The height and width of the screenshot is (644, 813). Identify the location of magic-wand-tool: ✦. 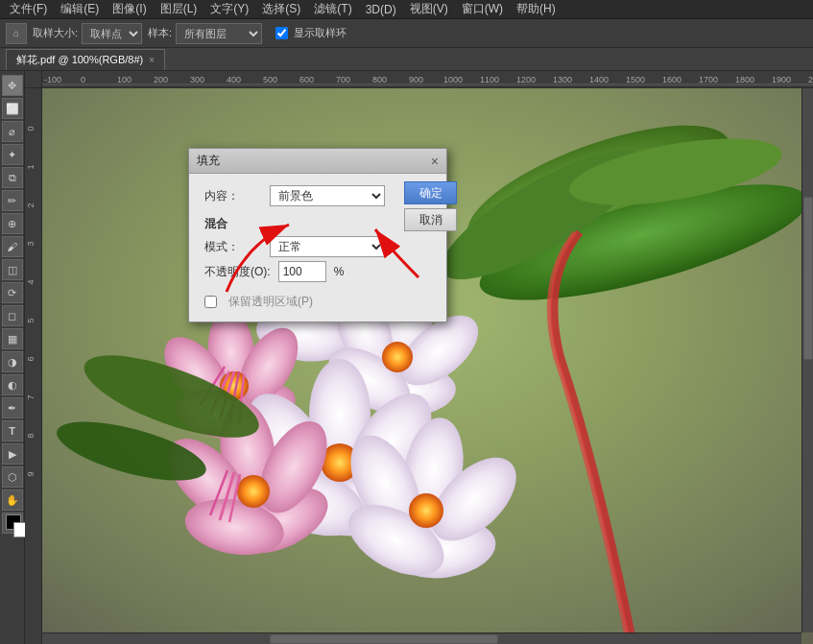
(12, 155).